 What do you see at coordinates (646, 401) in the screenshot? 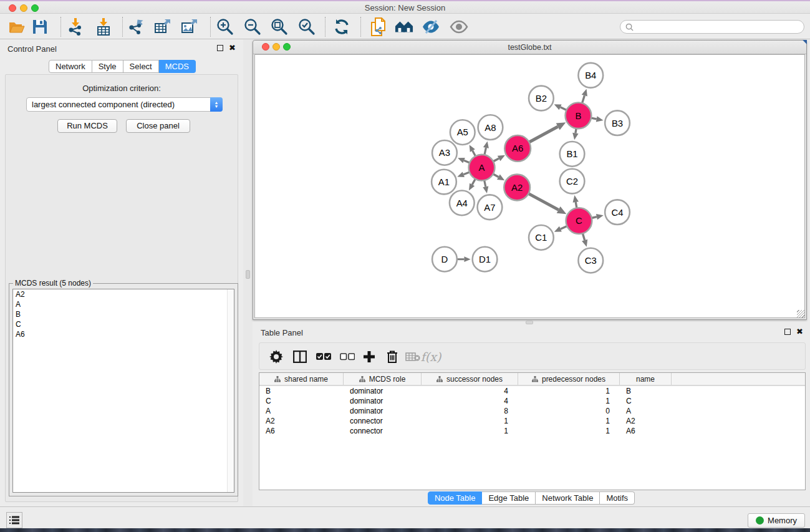
I see `cell-name: C` at bounding box center [646, 401].